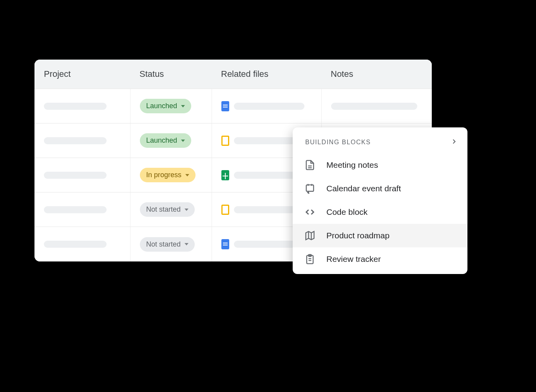  Describe the element at coordinates (338, 142) in the screenshot. I see `popup-title: BUILDING BLOCKS` at that location.